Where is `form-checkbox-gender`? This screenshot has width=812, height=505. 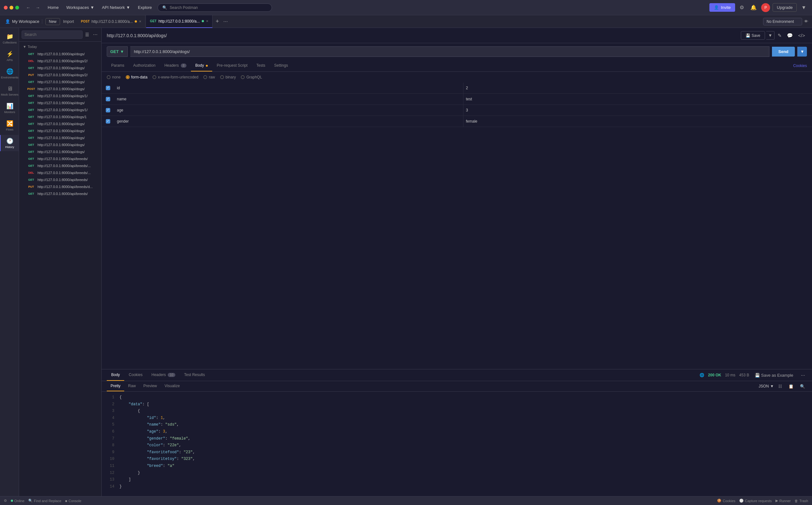
form-checkbox-gender is located at coordinates (108, 122).